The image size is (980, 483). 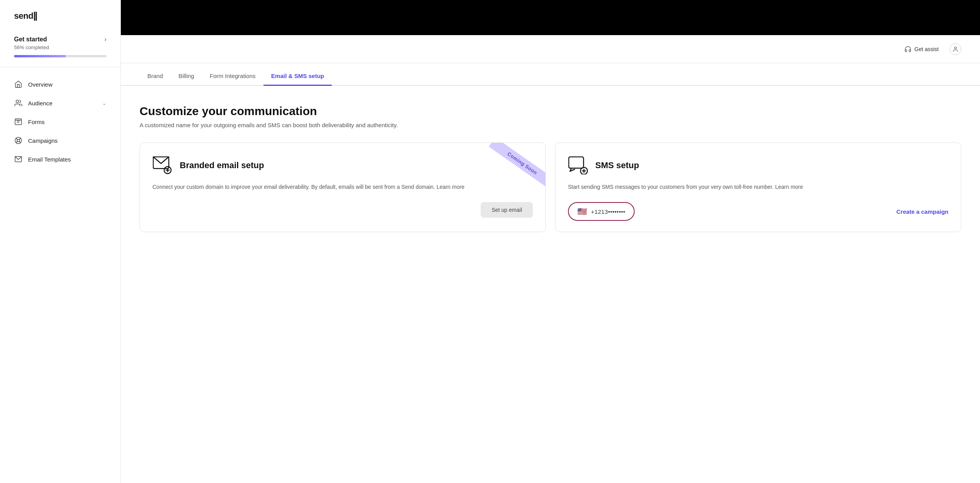 I want to click on card-icon-title-email: Branded email setup, so click(x=343, y=165).